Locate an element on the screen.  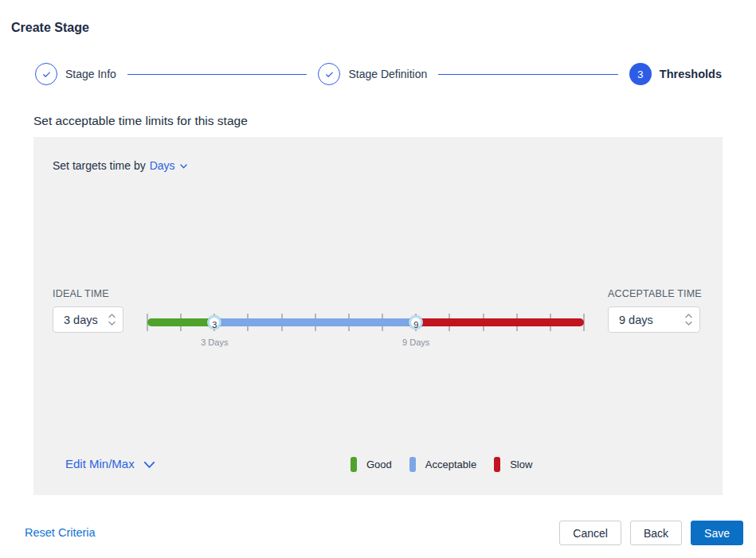
slider-handle-label: 9 Days is located at coordinates (416, 342).